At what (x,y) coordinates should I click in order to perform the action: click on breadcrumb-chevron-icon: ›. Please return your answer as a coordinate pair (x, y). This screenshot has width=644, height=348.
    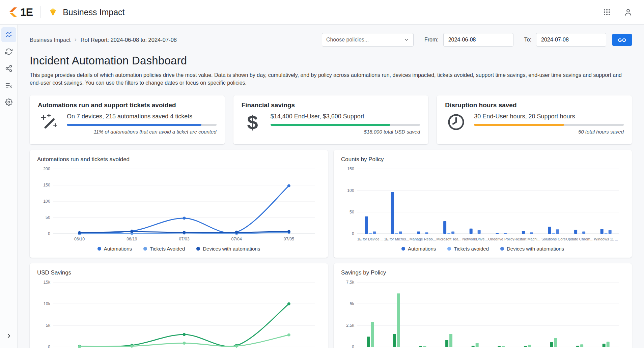
    Looking at the image, I should click on (76, 39).